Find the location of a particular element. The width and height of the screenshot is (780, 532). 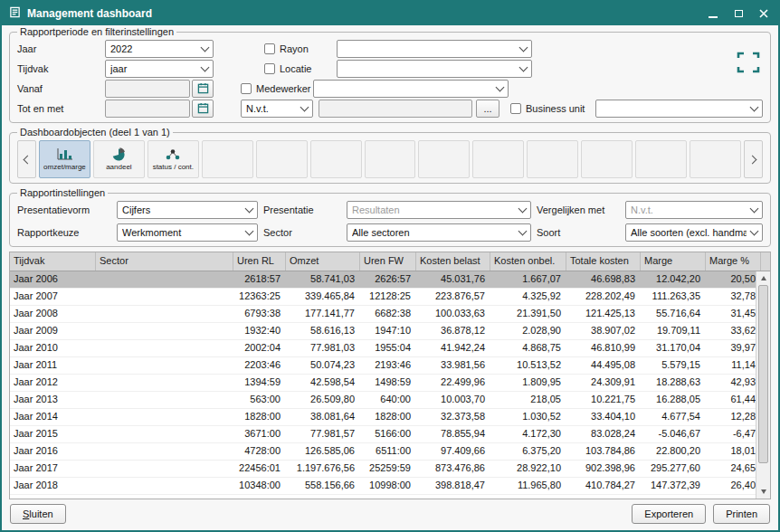

dashboard-scroll-left-button is located at coordinates (27, 159).